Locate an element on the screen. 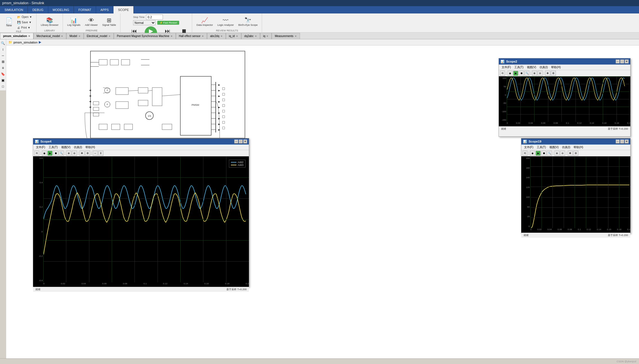 The height and width of the screenshot is (364, 639). scope19-menu-file: 文件(F) is located at coordinates (529, 147).